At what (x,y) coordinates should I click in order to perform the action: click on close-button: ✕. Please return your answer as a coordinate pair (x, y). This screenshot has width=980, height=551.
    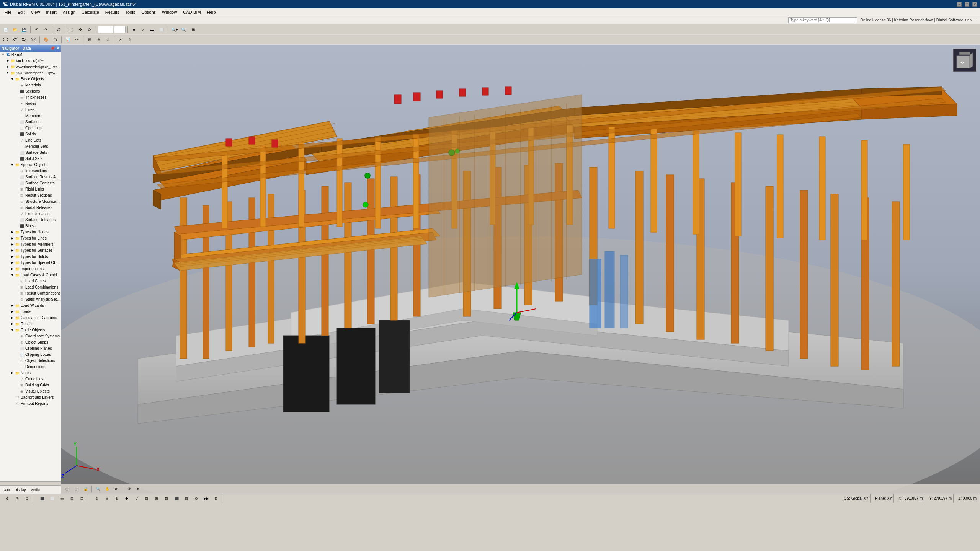
    Looking at the image, I should click on (975, 4).